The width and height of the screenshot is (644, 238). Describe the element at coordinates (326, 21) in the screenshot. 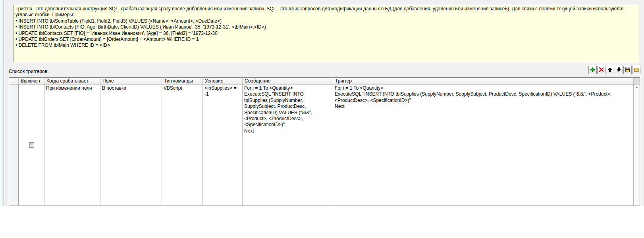

I see `help-example: • INSERT INTO tblSomeTable (Field1, Fiel…` at that location.